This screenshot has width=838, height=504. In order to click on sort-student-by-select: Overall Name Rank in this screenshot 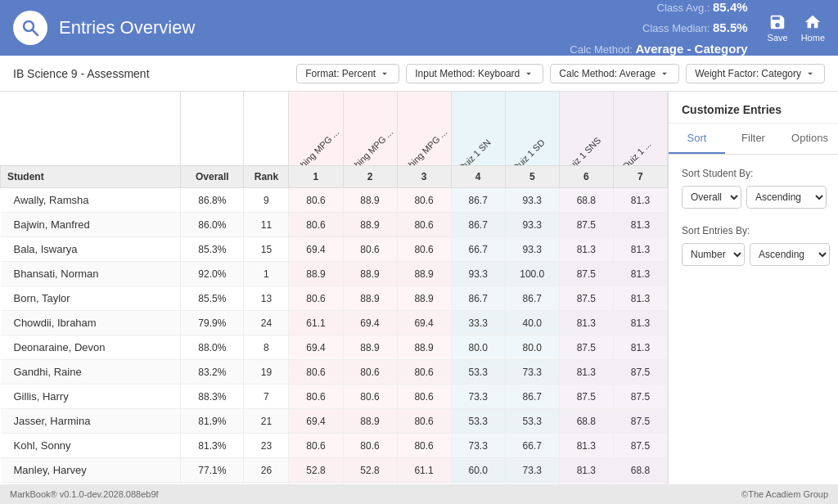, I will do `click(712, 197)`.